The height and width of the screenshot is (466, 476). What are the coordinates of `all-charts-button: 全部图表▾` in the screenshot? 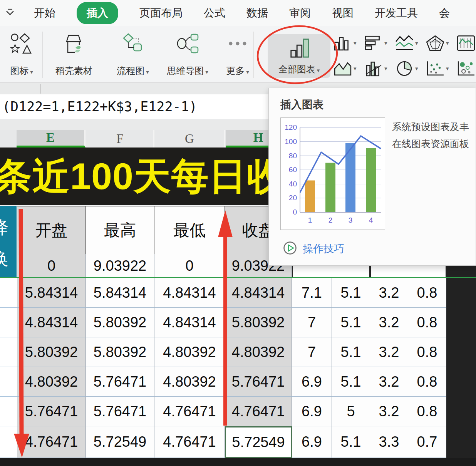 It's located at (299, 56).